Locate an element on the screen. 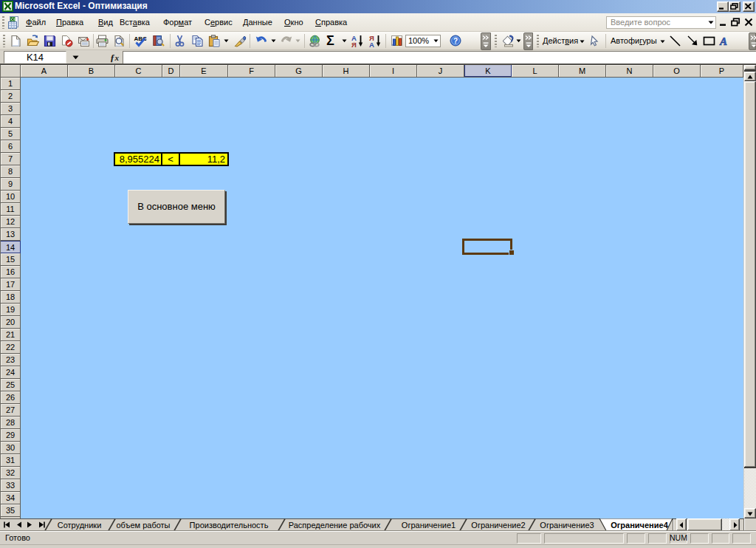  svg-text: А is located at coordinates (372, 44).